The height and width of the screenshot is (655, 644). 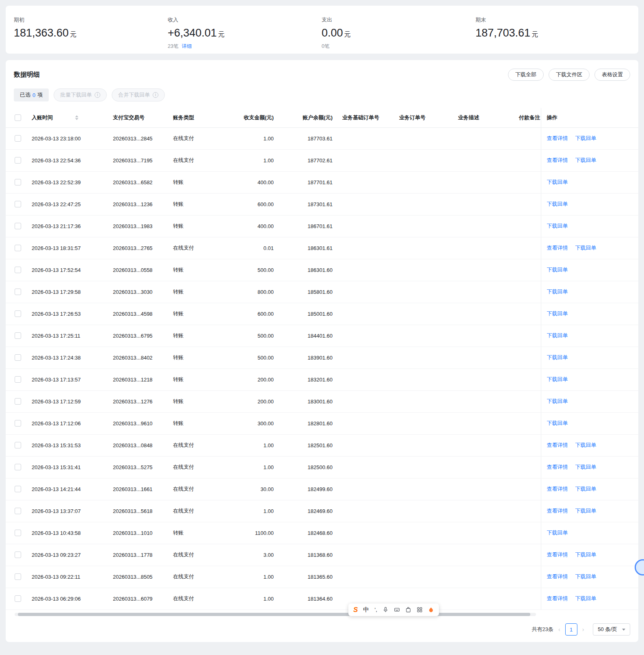 What do you see at coordinates (309, 226) in the screenshot?
I see `cell-balance: 186701.61` at bounding box center [309, 226].